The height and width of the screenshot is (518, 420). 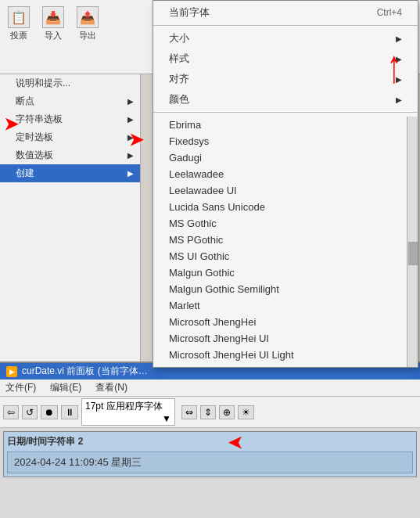 What do you see at coordinates (167, 419) in the screenshot?
I see `font-selector-arrow: ▼` at bounding box center [167, 419].